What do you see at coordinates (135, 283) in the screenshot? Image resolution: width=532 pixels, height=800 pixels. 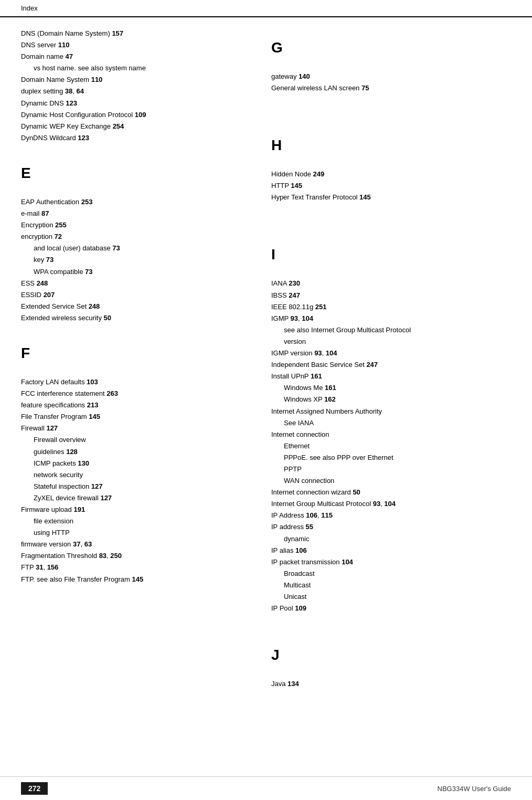 I see `list-item: ESS 248` at bounding box center [135, 283].